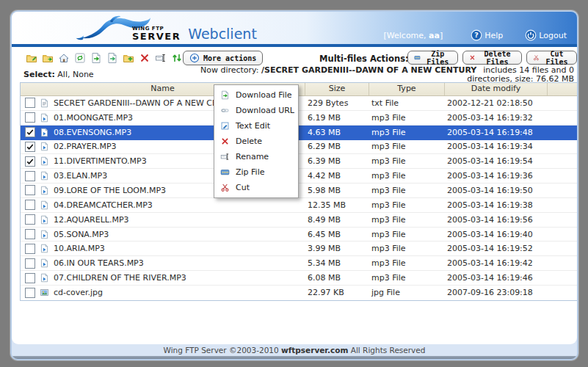 This screenshot has height=367, width=588. What do you see at coordinates (314, 350) in the screenshot?
I see `footer-site-link: wftpserver.com` at bounding box center [314, 350].